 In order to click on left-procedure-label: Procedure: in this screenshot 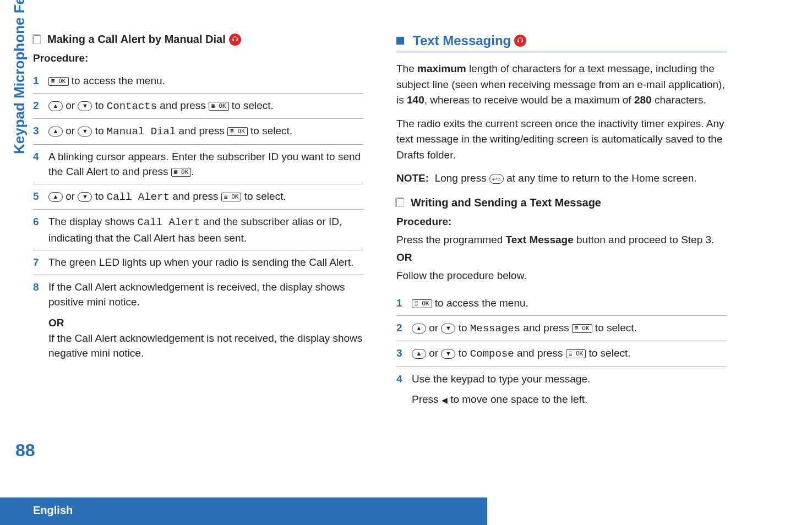, I will do `click(198, 58)`.